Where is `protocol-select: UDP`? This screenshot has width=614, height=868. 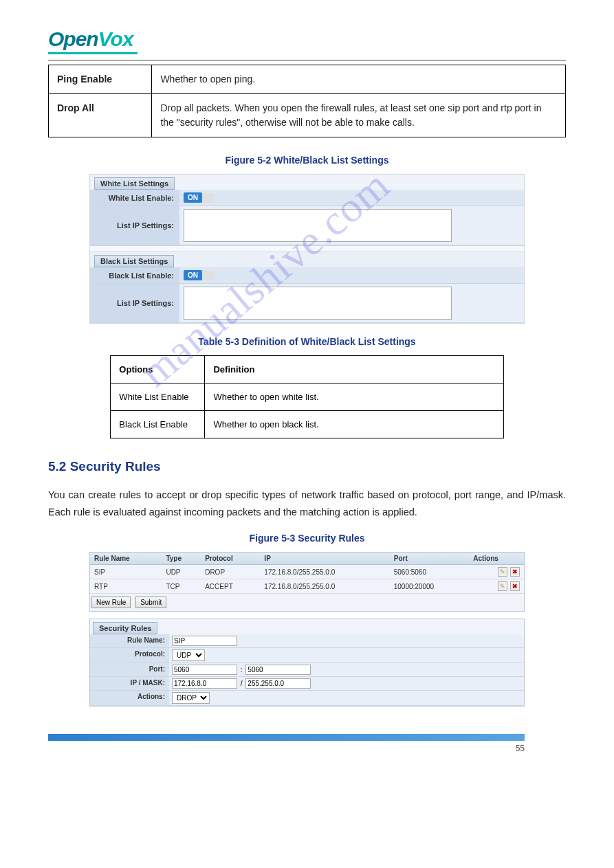
protocol-select: UDP is located at coordinates (188, 656).